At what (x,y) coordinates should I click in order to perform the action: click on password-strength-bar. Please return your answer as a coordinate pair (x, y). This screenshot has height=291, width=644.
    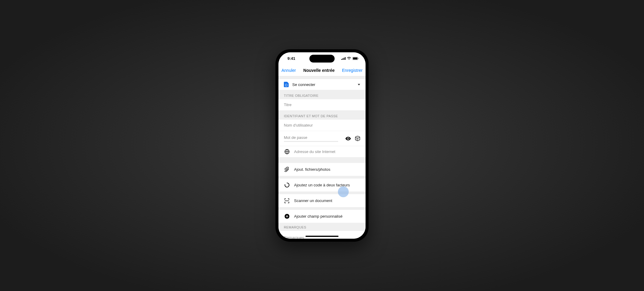
    Looking at the image, I should click on (311, 141).